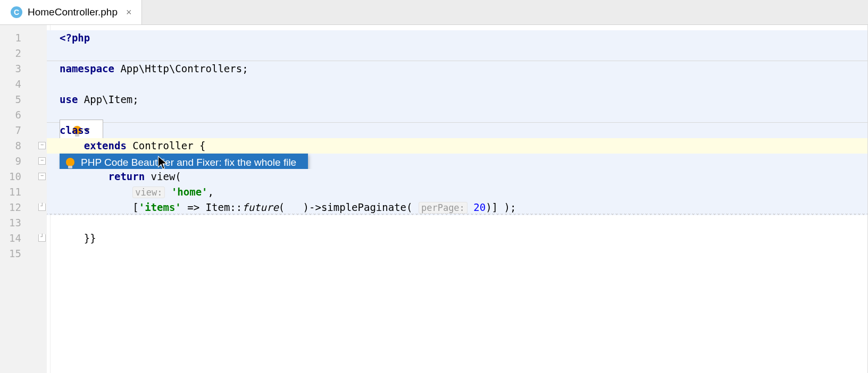 The height and width of the screenshot is (373, 868). What do you see at coordinates (23, 131) in the screenshot?
I see `line-number: 7` at bounding box center [23, 131].